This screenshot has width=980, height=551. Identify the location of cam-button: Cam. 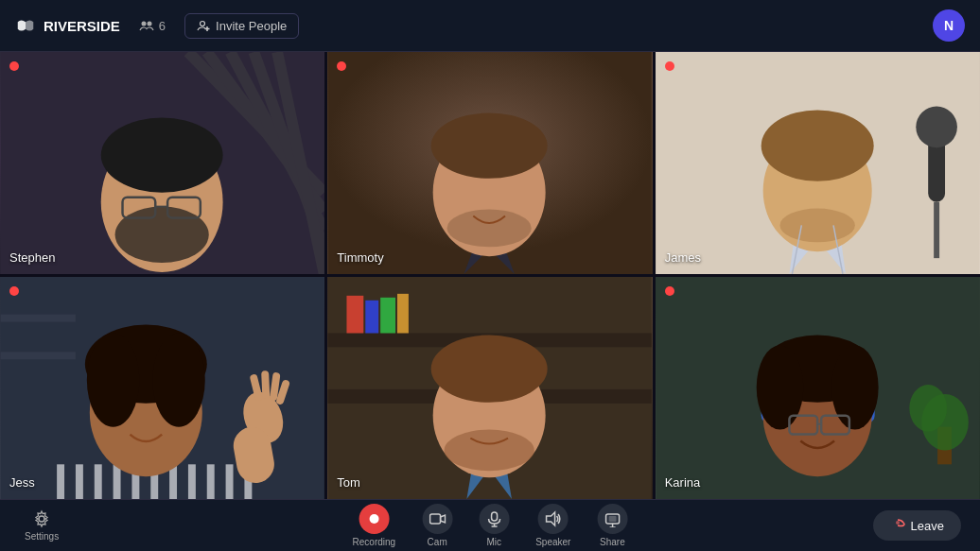
(437, 525).